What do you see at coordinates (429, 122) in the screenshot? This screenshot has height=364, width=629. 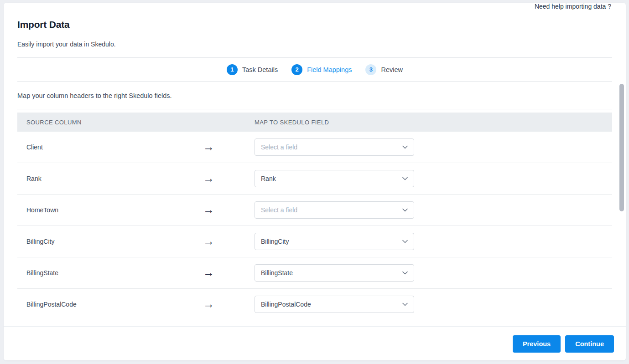 I see `skedulo-field-header: MAP TO SKEDULO FIELD` at bounding box center [429, 122].